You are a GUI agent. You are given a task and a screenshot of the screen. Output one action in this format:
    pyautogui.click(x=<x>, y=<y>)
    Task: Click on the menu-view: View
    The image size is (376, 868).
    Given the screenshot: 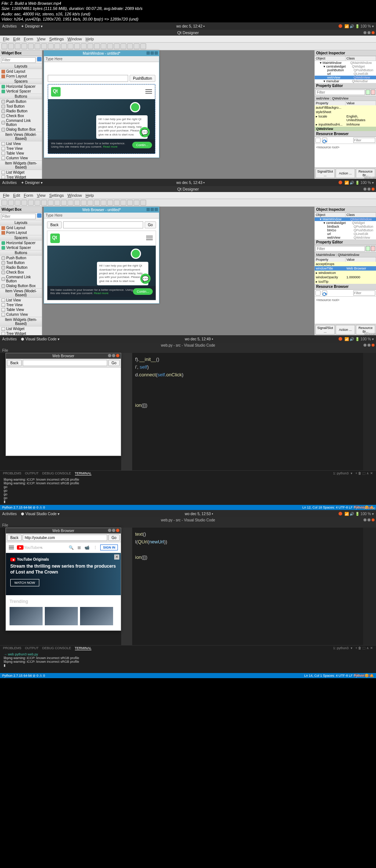 What is the action you would take?
    pyautogui.click(x=41, y=195)
    